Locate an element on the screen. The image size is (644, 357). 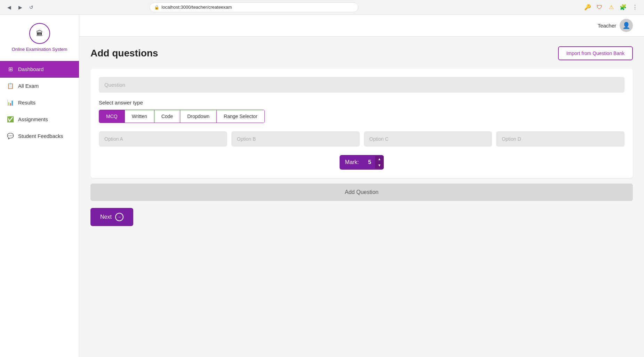
browser-actions: 🔑 🛡 ⚠ 🧩 ⋮ is located at coordinates (611, 7).